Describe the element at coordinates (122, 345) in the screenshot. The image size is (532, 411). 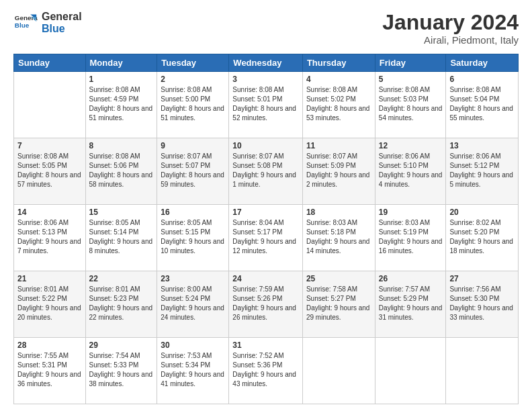
I see `day-number: 29` at that location.